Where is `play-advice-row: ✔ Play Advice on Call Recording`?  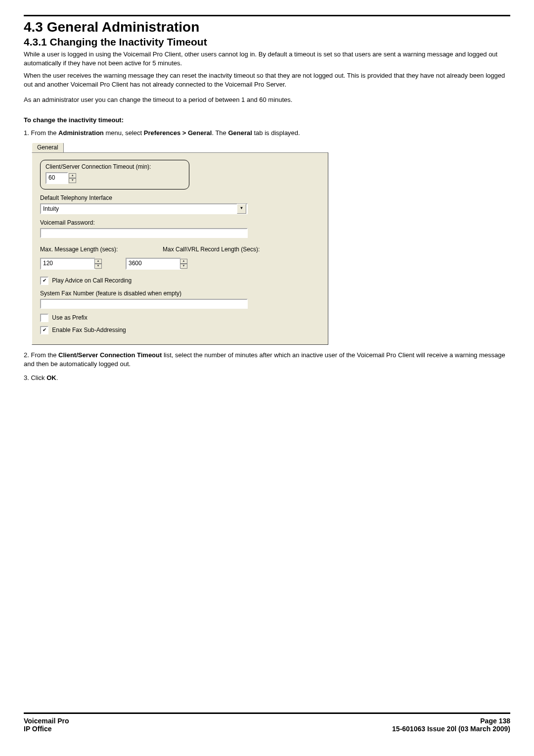
play-advice-row: ✔ Play Advice on Call Recording is located at coordinates (180, 281).